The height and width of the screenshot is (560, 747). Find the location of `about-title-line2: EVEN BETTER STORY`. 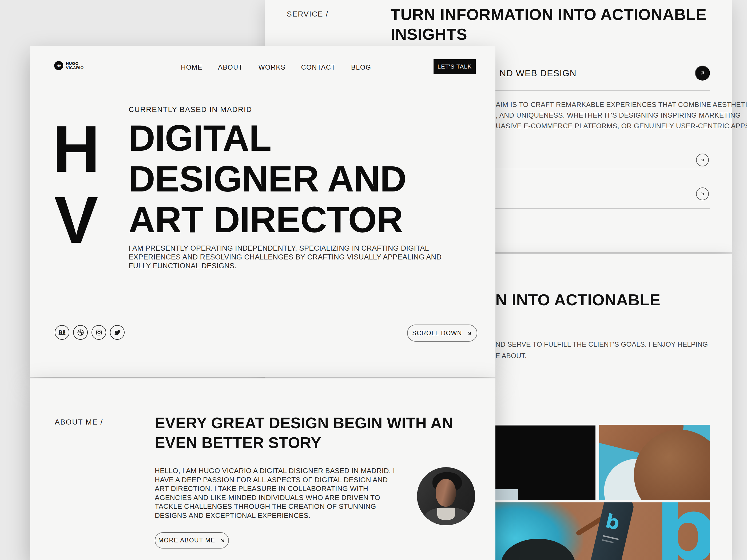

about-title-line2: EVEN BETTER STORY is located at coordinates (304, 443).